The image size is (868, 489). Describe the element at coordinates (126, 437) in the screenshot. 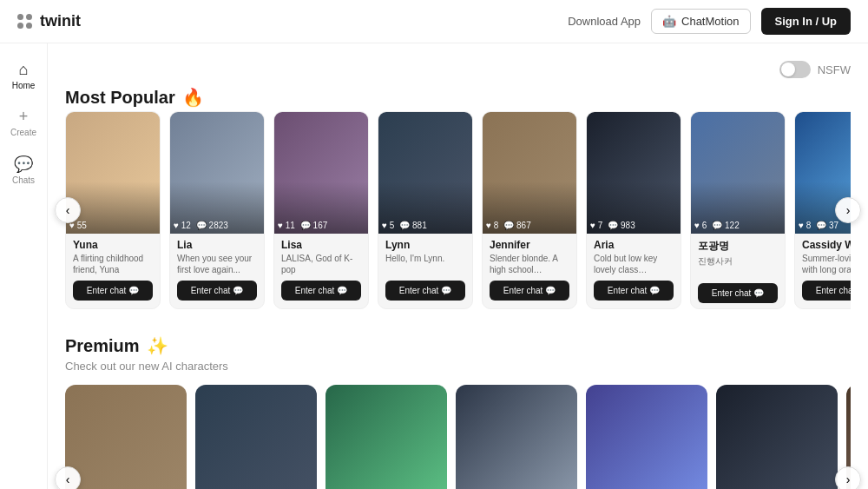

I see `premium-character-image: Emma VISUAL` at that location.